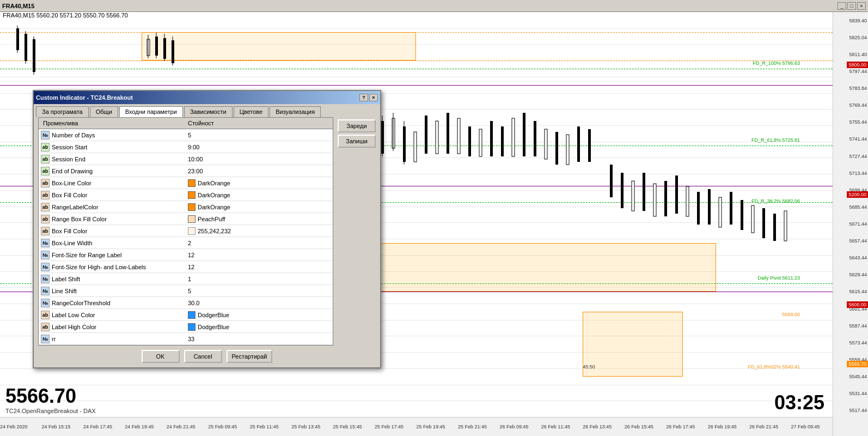  Describe the element at coordinates (858, 393) in the screenshot. I see `price-5531: 5531.44` at that location.